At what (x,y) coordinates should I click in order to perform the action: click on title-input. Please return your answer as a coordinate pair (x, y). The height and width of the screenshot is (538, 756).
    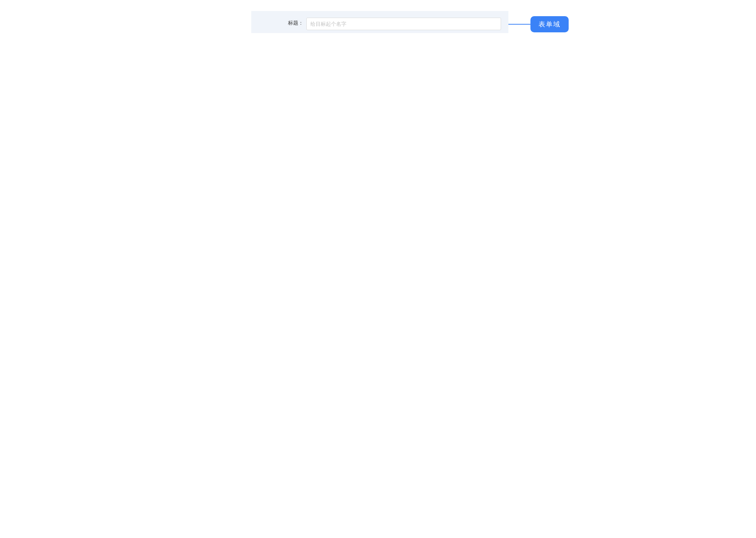
    Looking at the image, I should click on (404, 24).